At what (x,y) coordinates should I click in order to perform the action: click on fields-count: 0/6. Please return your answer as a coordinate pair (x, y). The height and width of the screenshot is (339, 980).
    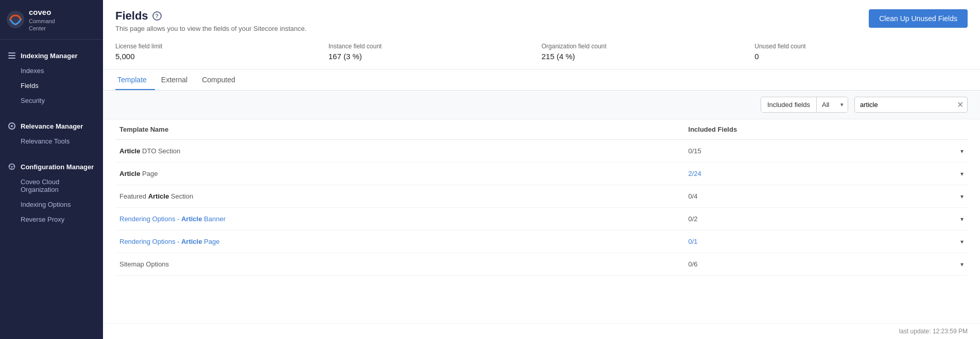
    Looking at the image, I should click on (693, 264).